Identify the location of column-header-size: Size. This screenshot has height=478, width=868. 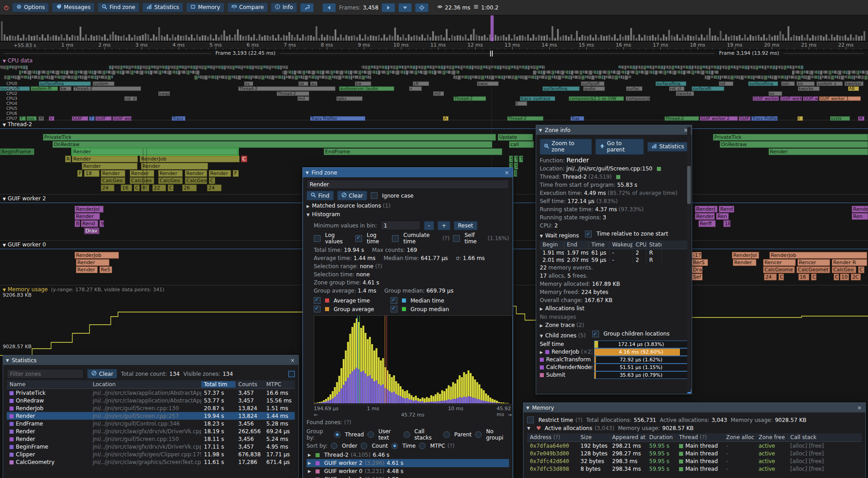
(594, 437).